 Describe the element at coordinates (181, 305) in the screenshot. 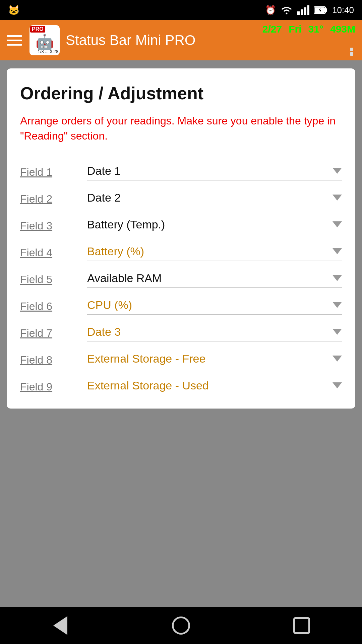

I see `field-row: Field 6CPU (%)` at that location.